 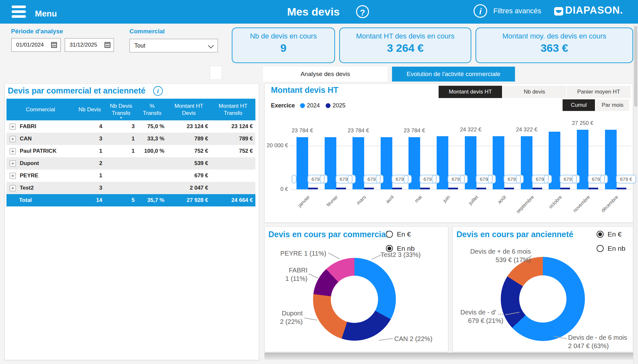 What do you see at coordinates (19, 12) in the screenshot?
I see `hamburger-menu-icon` at bounding box center [19, 12].